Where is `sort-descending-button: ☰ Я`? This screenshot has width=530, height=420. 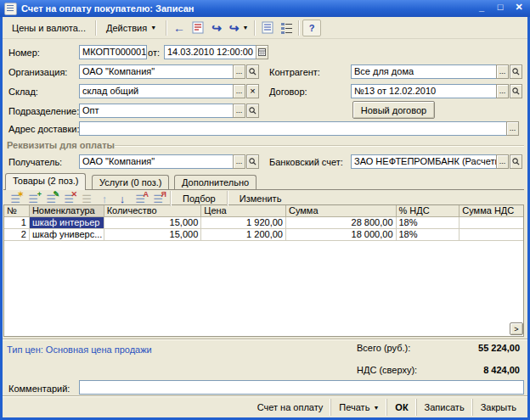 sort-descending-button: ☰ Я is located at coordinates (158, 199).